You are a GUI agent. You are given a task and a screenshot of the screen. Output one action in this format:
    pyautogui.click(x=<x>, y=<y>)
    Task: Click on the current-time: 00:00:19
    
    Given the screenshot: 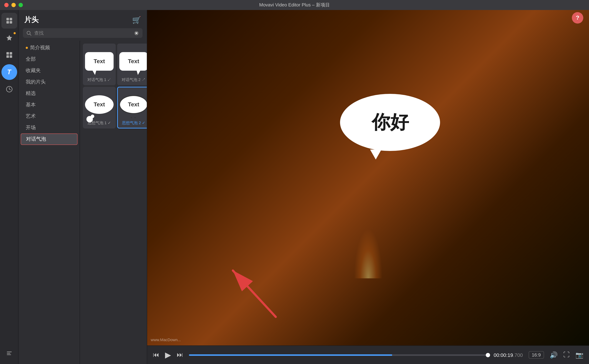 What is the action you would take?
    pyautogui.click(x=503, y=355)
    